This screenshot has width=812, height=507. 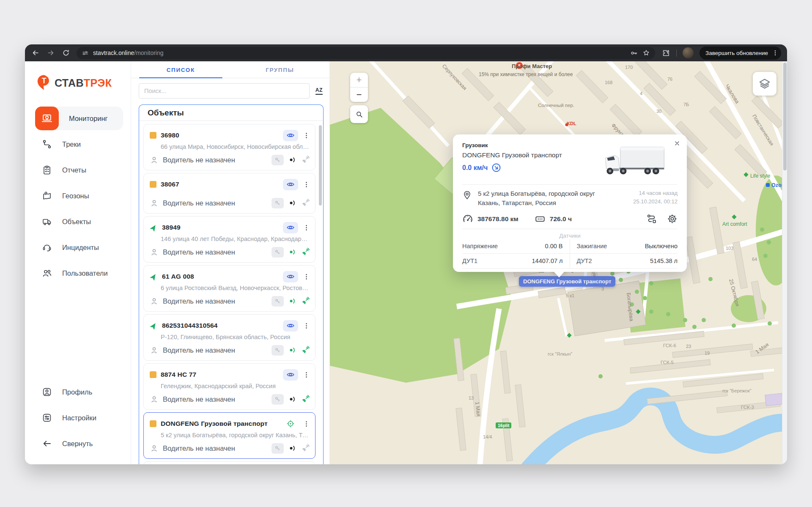 I want to click on headset-icon, so click(x=47, y=247).